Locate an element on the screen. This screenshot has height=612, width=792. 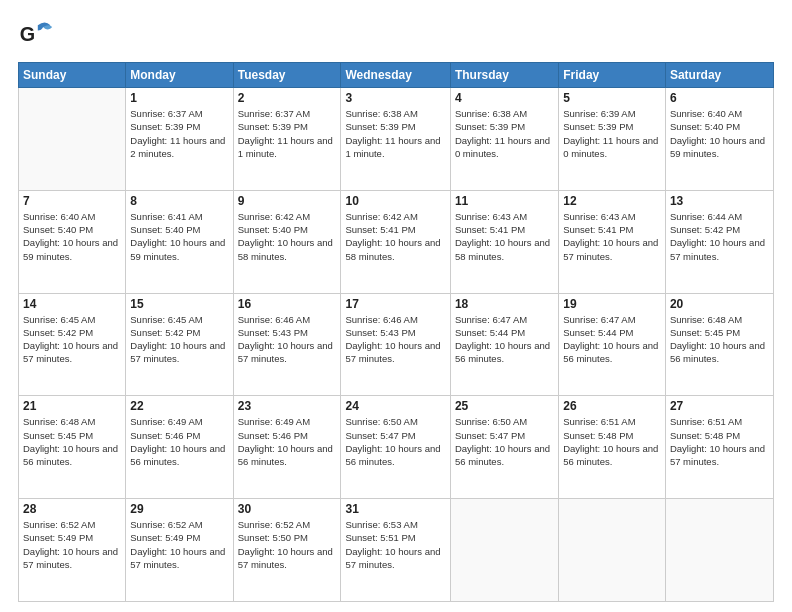
calendar-cell: 17Sunrise: 6:46 AM Sunset: 5:43 PM Dayli… is located at coordinates (396, 344).